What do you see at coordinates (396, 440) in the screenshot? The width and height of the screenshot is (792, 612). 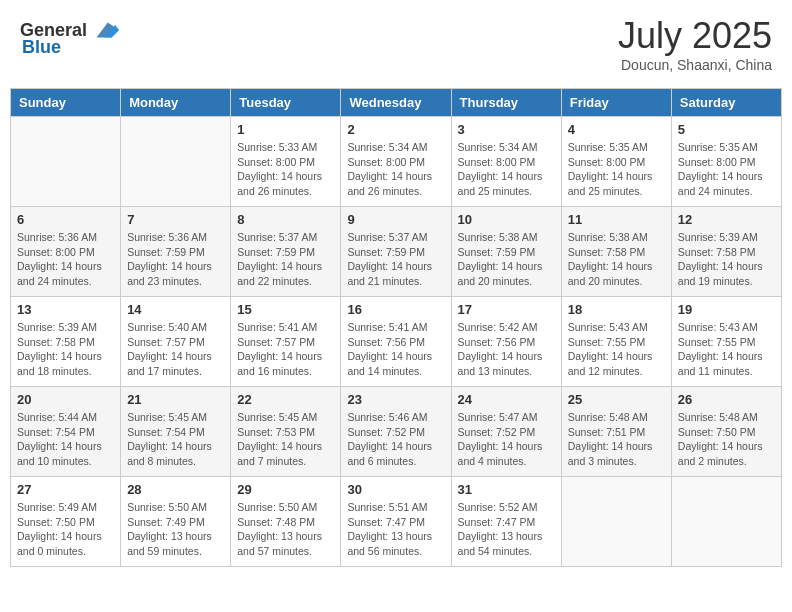 I see `day-info: Sunrise: 5:46 AMSunset: 7:52 PMDaylight:…` at bounding box center [396, 440].